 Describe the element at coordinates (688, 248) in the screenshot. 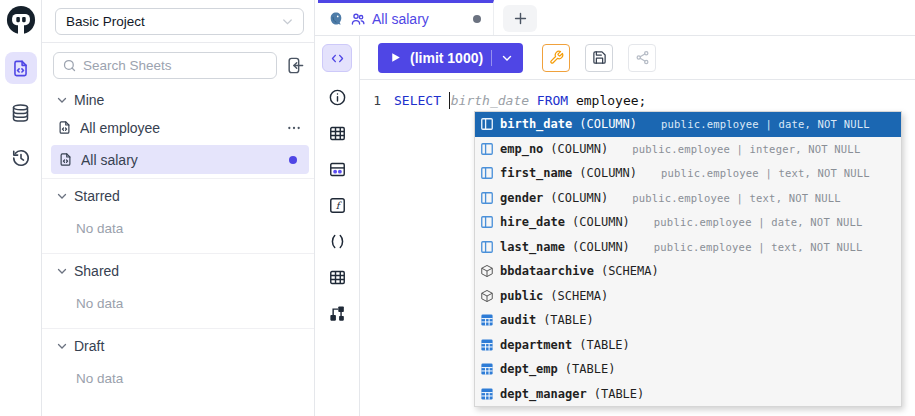

I see `autocomplete-item: last_name (COLUMN) public.employee | tex…` at that location.